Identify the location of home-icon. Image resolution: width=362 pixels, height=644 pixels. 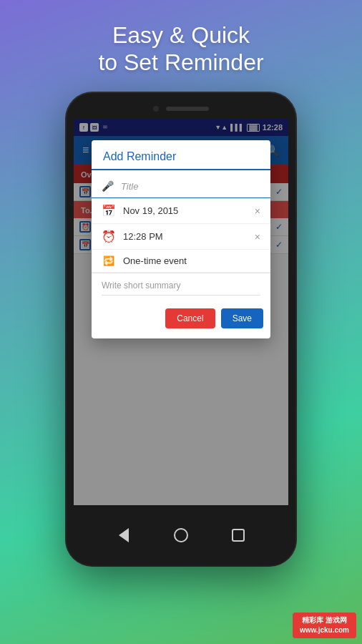
(181, 535).